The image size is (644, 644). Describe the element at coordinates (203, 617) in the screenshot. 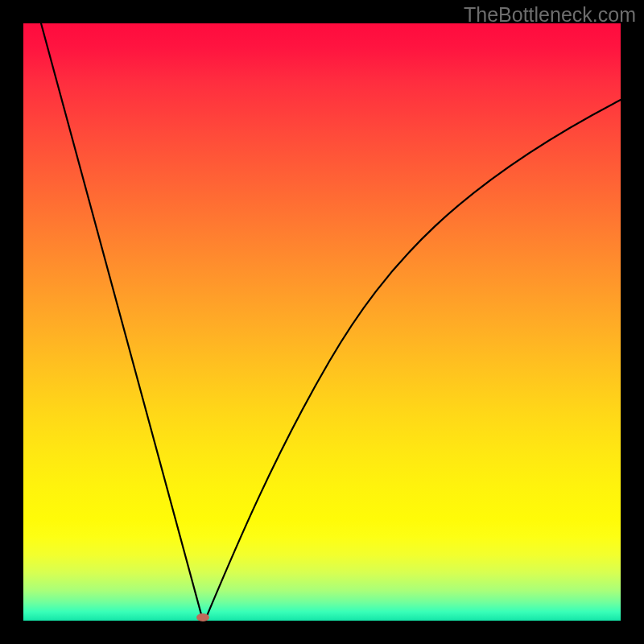

I see `minimum-marker` at that location.